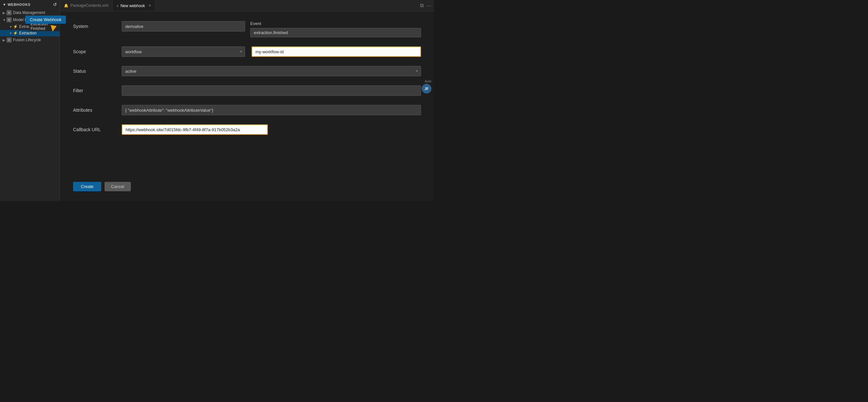  I want to click on tab-close-icon: ✕, so click(150, 6).